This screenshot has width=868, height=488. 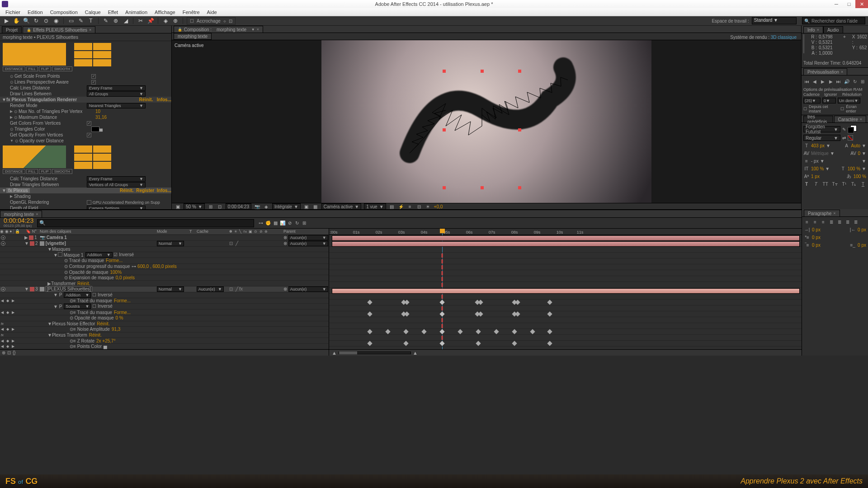 What do you see at coordinates (4, 352) in the screenshot?
I see `tl-foot-icon: ⊗` at bounding box center [4, 352].